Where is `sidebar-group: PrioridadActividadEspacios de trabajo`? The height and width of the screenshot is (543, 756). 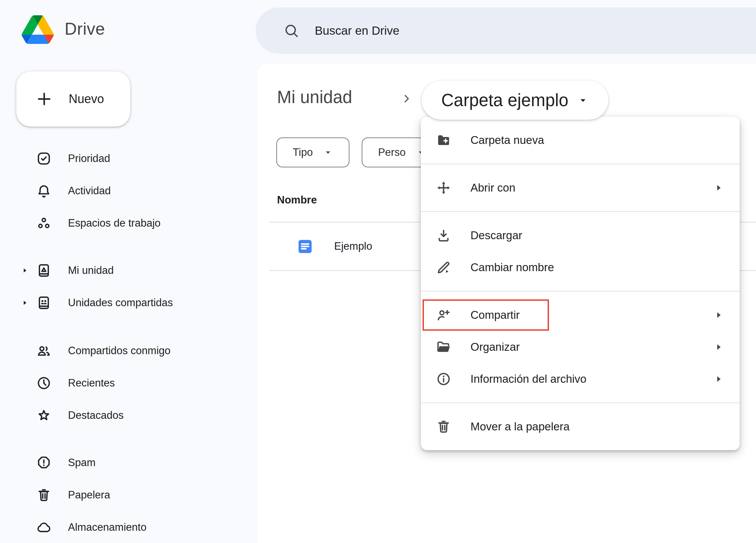
sidebar-group: PrioridadActividadEspacios de trabajo is located at coordinates (127, 191).